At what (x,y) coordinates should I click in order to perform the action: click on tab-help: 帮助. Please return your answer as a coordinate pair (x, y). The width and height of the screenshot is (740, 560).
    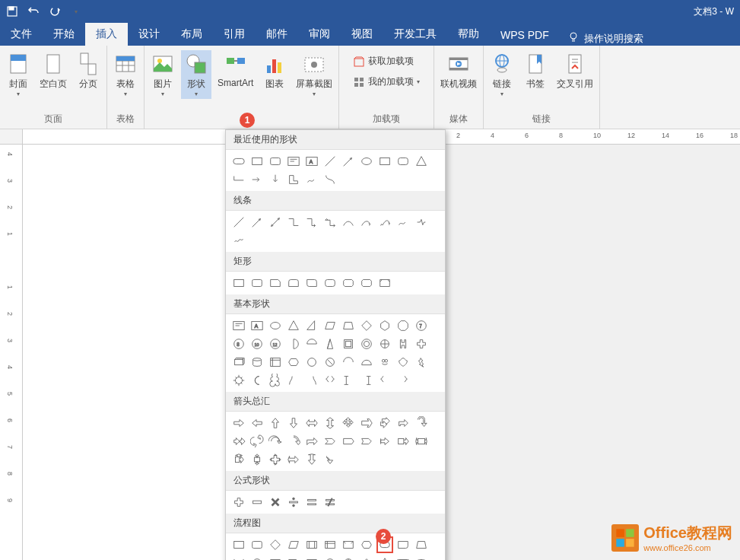
    Looking at the image, I should click on (468, 34).